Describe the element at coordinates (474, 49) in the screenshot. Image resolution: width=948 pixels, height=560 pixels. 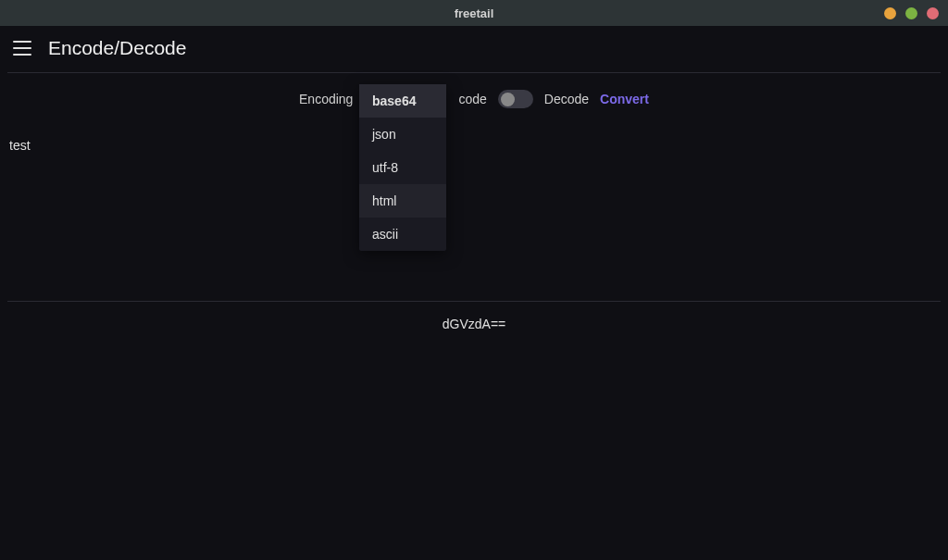
I see `app-header: Encode/Decode` at that location.